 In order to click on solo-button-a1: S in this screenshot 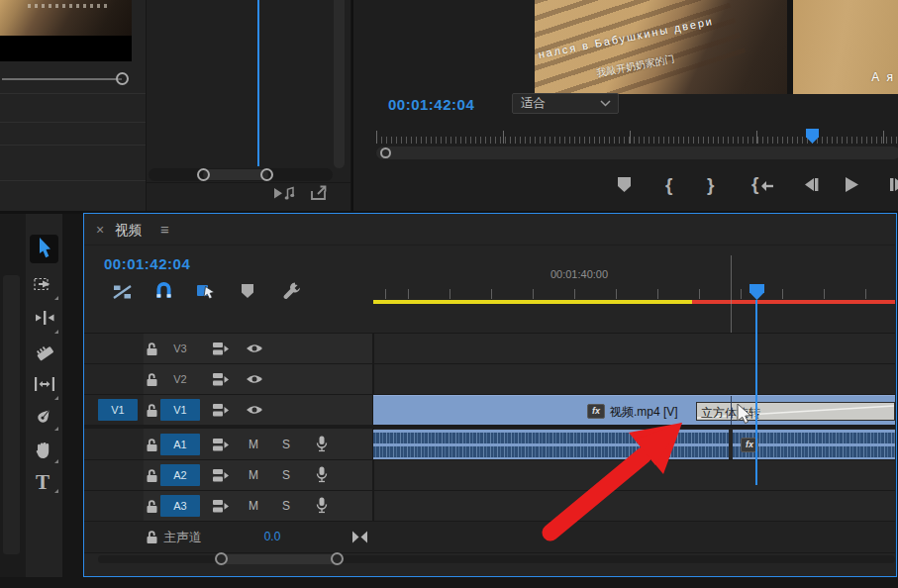, I will do `click(286, 444)`.